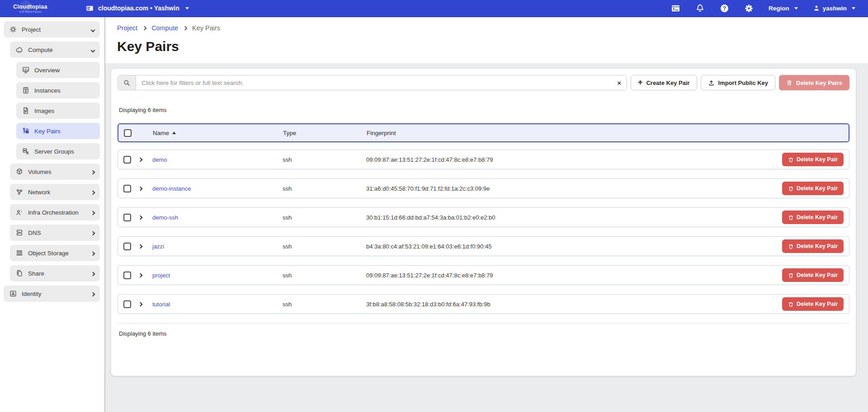 The width and height of the screenshot is (868, 412). Describe the element at coordinates (763, 8) in the screenshot. I see `topbar-actions: ? Region yashwin` at that location.